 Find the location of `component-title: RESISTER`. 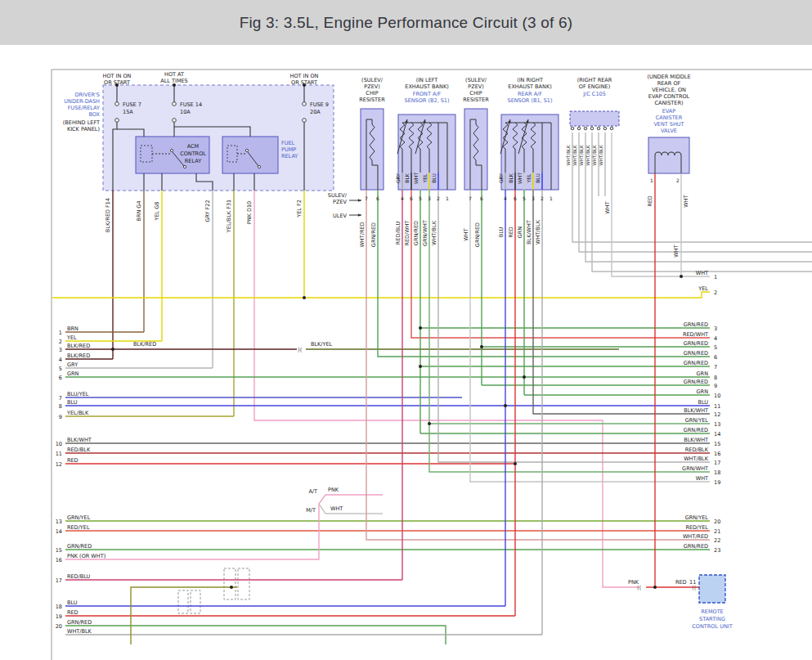

component-title: RESISTER is located at coordinates (372, 100).